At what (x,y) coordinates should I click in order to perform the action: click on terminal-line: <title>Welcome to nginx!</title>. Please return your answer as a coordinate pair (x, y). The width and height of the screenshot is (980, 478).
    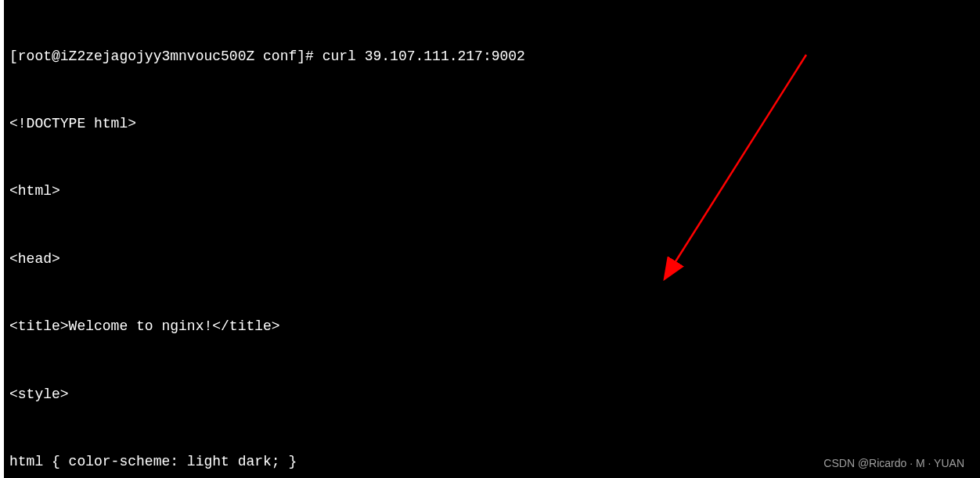
    Looking at the image, I should click on (490, 327).